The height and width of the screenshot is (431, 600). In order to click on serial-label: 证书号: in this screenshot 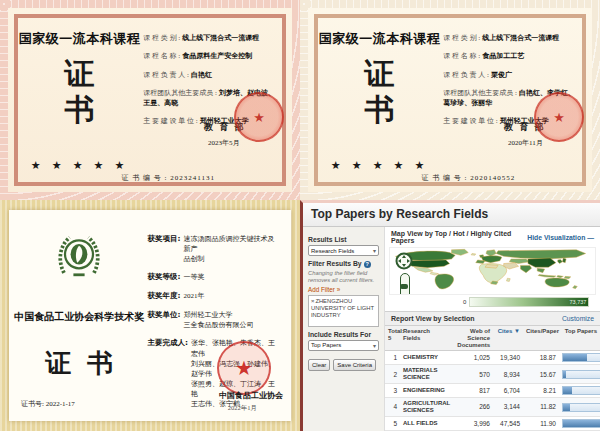, I will do `click(32, 404)`.